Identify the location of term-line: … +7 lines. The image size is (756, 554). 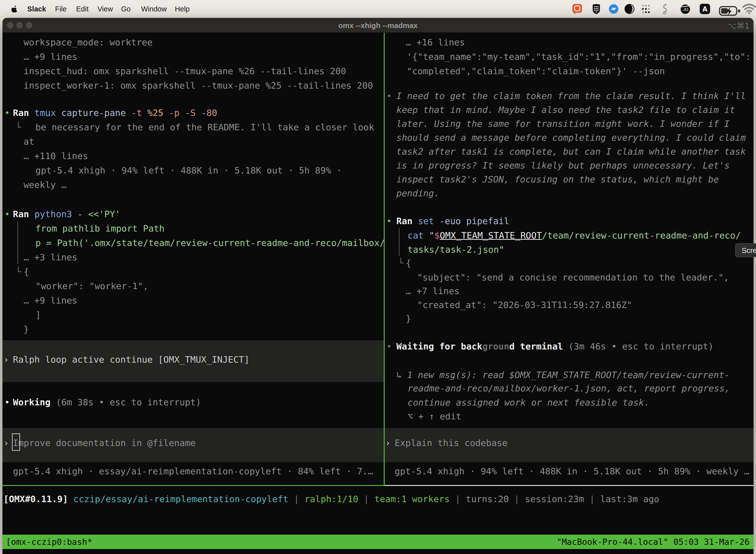
(433, 291).